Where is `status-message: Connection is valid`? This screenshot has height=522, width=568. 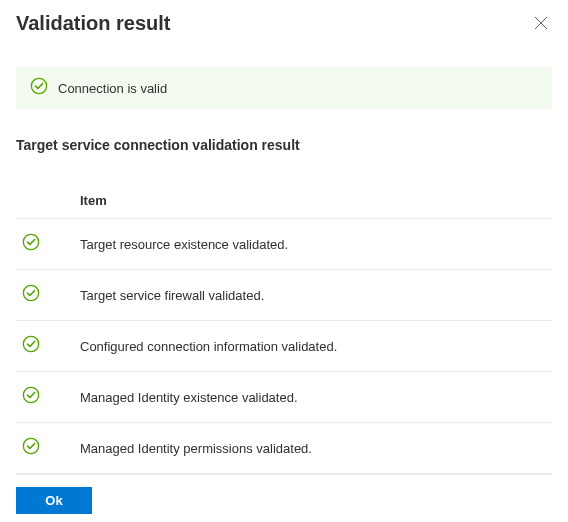 status-message: Connection is valid is located at coordinates (112, 88).